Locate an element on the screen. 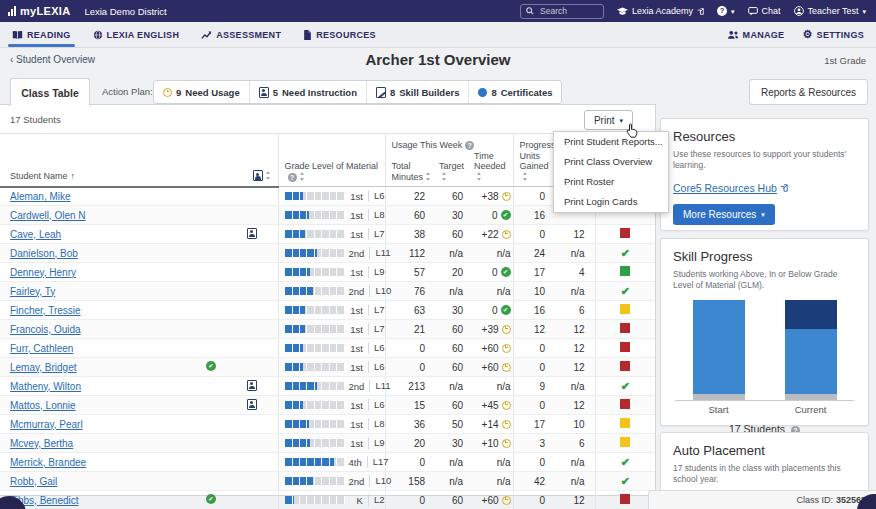  total-minutes-value: 63 is located at coordinates (420, 310).